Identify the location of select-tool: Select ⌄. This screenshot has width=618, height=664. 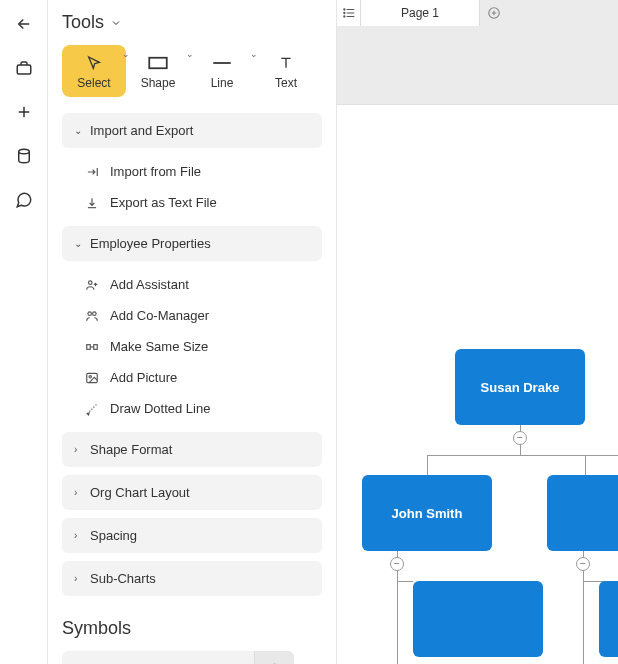
(94, 71).